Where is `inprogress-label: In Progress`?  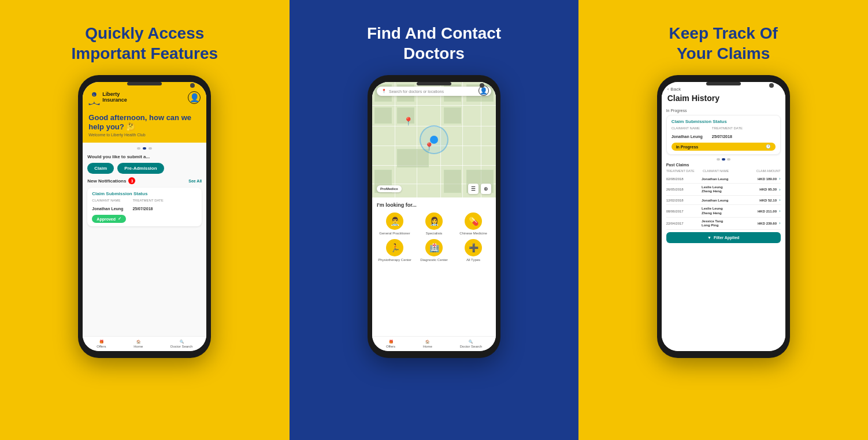
inprogress-label: In Progress is located at coordinates (724, 111).